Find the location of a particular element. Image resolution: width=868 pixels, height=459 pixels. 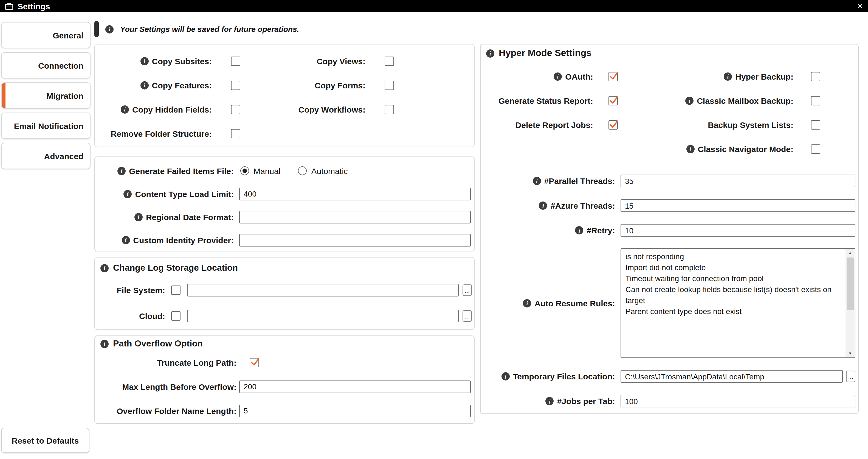

truncate-long-path-label: Truncate Long Path: is located at coordinates (166, 362).